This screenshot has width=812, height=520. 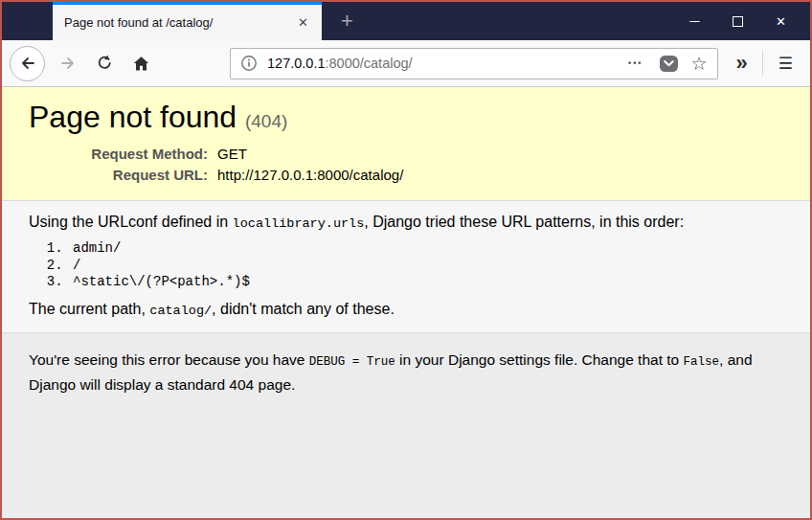 I want to click on request-method-value: GET, so click(x=310, y=154).